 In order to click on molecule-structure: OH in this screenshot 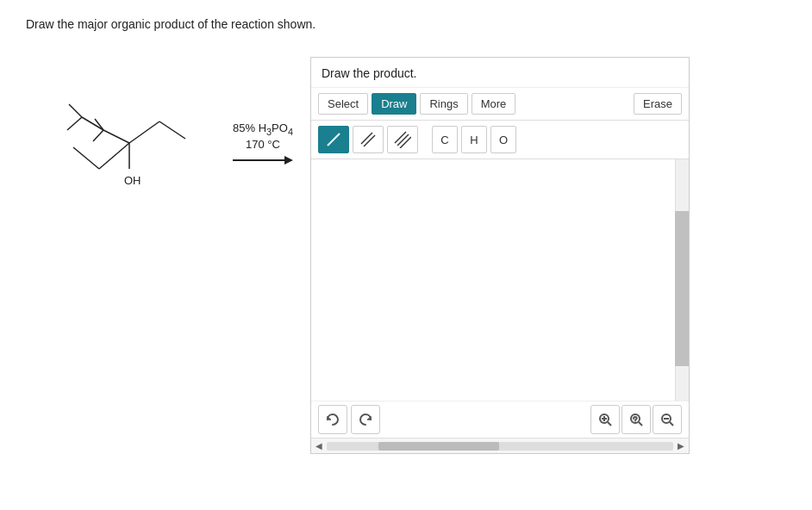, I will do `click(129, 143)`.